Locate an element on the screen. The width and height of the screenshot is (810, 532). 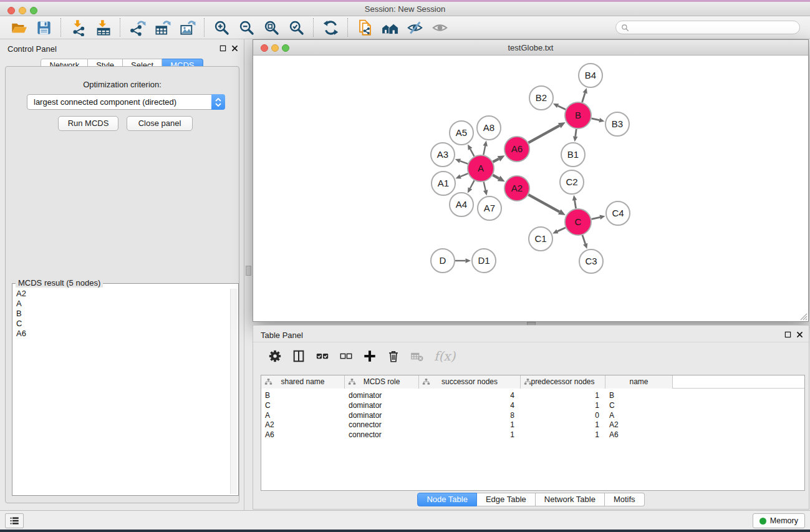
resize-grip-icon is located at coordinates (803, 316).